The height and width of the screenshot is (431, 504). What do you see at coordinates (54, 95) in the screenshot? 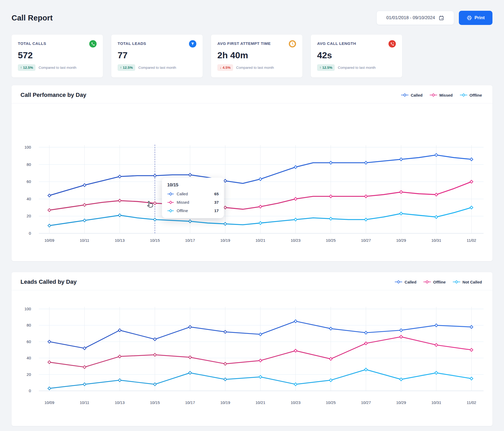
I see `chart-title: Call Perfomance by Day` at bounding box center [54, 95].